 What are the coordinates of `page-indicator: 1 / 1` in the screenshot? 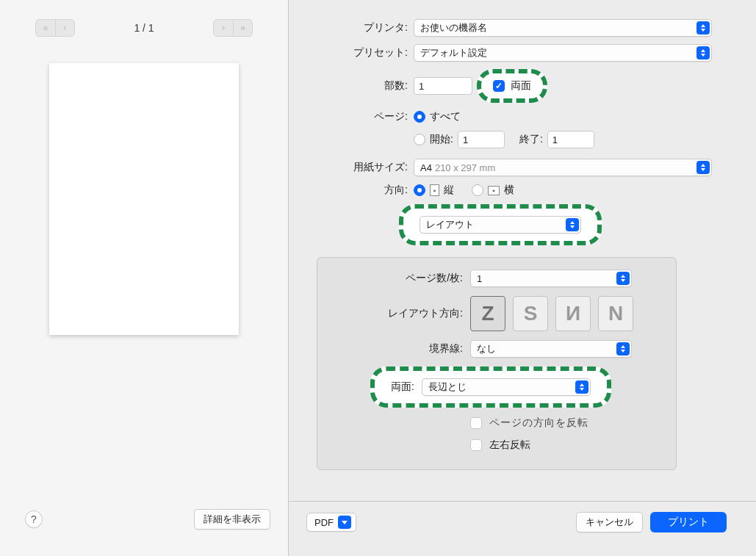 It's located at (144, 28).